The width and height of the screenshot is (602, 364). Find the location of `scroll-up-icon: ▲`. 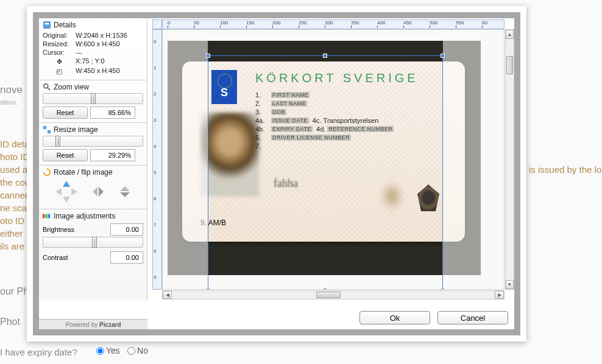

scroll-up-icon: ▲ is located at coordinates (509, 34).